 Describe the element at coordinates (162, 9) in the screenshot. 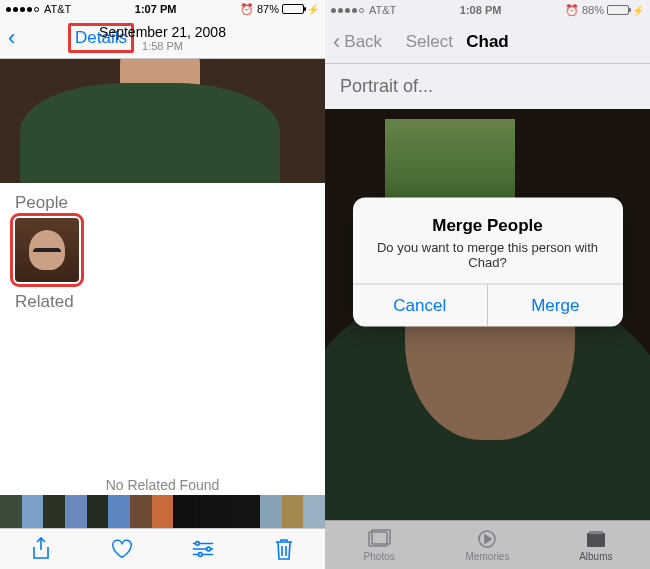

I see `status-bar: AT&T 1:07 PM ⏰ 87% ⚡` at that location.